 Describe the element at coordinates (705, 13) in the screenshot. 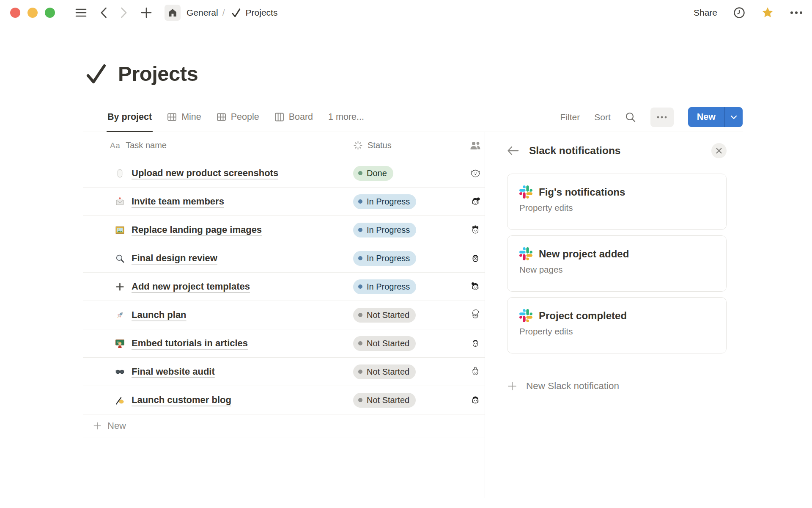

I see `share-button: Share` at that location.